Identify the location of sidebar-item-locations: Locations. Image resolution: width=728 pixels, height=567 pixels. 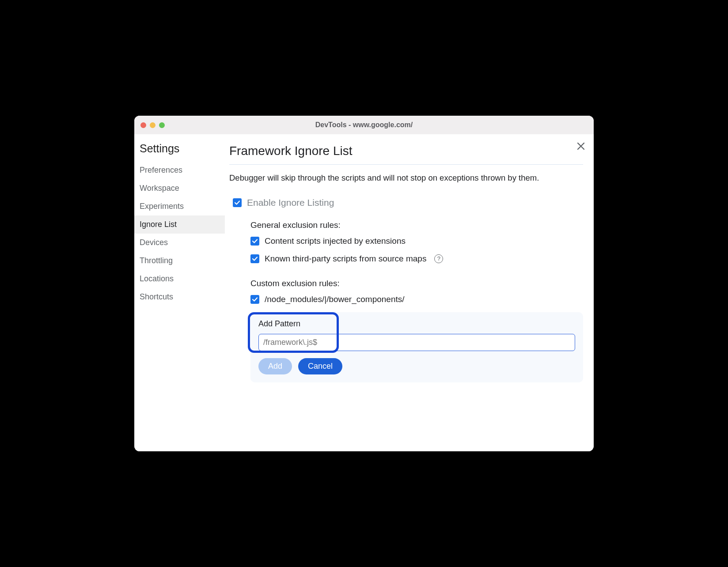
(179, 279).